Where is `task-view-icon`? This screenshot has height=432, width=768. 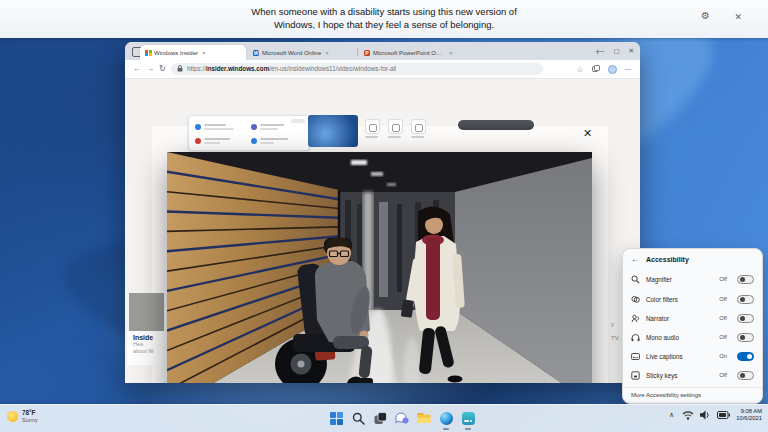
task-view-icon is located at coordinates (380, 418).